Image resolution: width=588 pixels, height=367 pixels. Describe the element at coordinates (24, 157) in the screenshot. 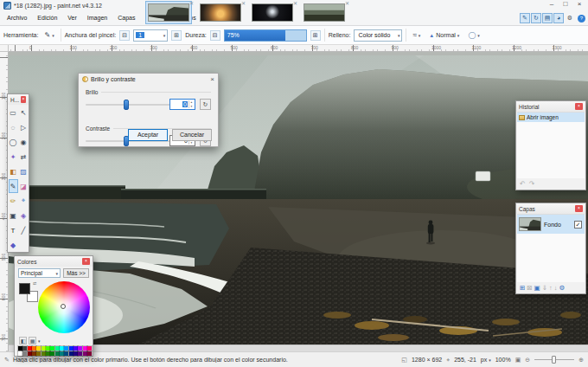

I see `tool-pan: ⇄` at that location.